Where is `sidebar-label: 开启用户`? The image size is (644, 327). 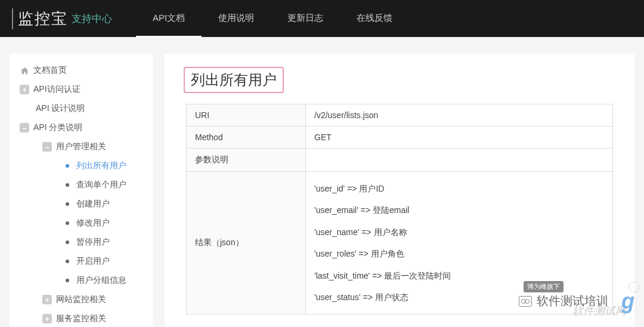 sidebar-label: 开启用户 is located at coordinates (93, 261).